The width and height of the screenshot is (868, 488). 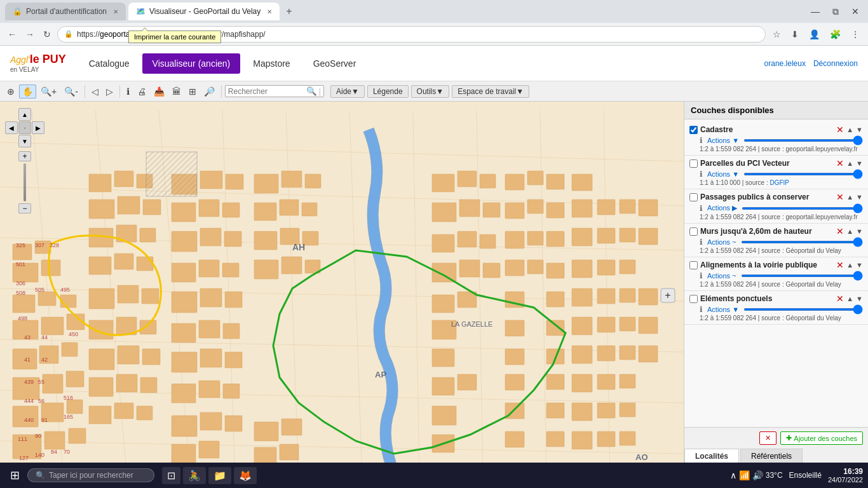 What do you see at coordinates (348, 92) in the screenshot?
I see `aide-menu-btn: Aide▼` at bounding box center [348, 92].